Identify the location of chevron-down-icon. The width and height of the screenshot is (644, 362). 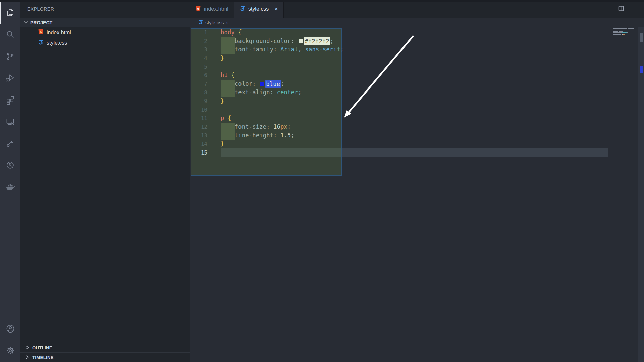
(26, 23).